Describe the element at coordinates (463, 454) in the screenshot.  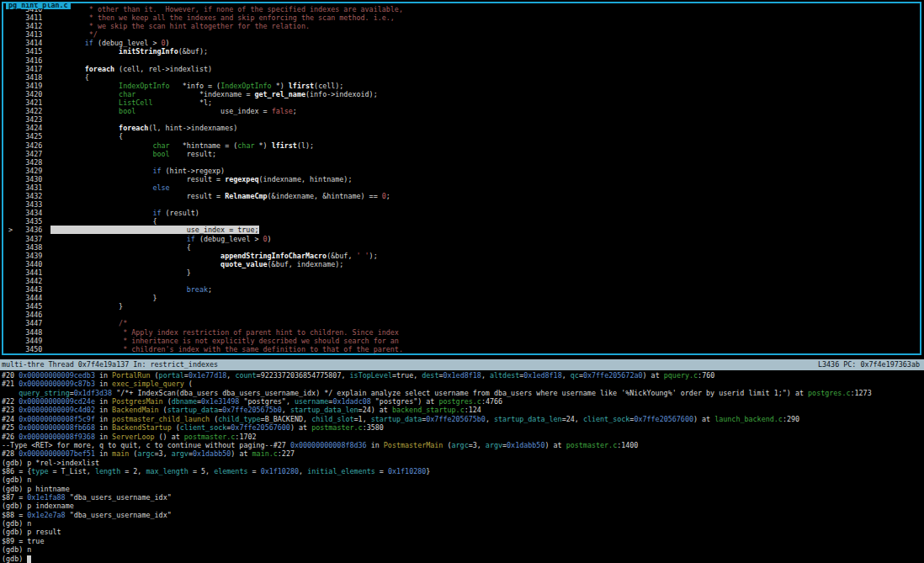
I see `console-line: #28 0x00000000007bef51 in main (argc=3, …` at that location.